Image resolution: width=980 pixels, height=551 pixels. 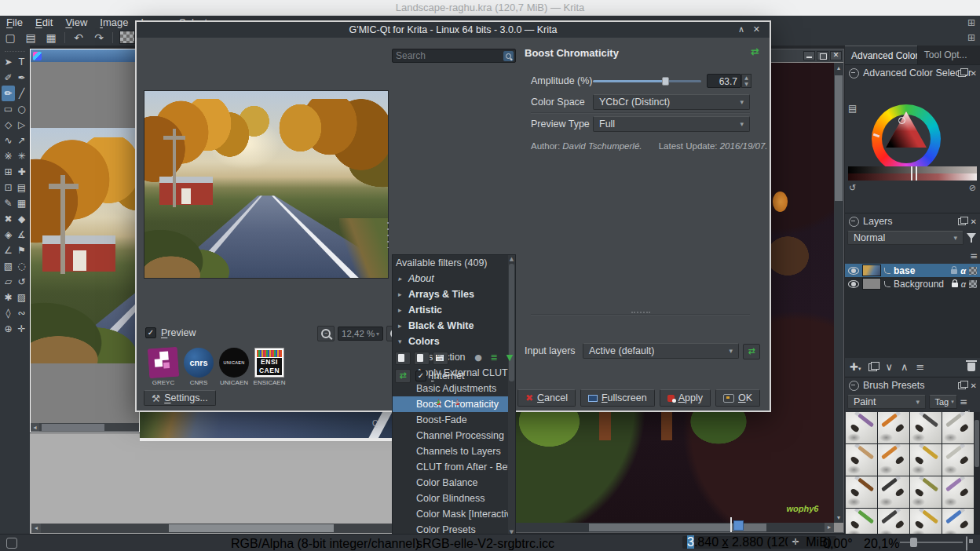 What do you see at coordinates (454, 310) in the screenshot?
I see `filter-category: ▸Artistic` at bounding box center [454, 310].